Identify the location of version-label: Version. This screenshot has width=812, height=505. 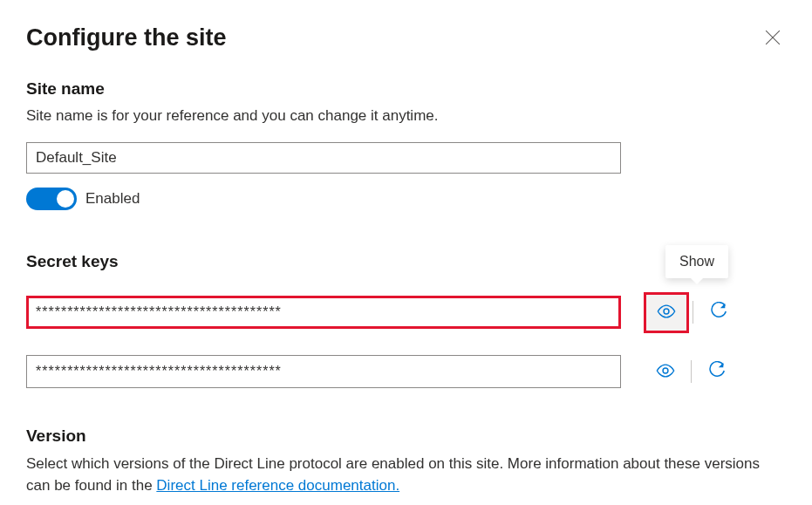
(406, 436).